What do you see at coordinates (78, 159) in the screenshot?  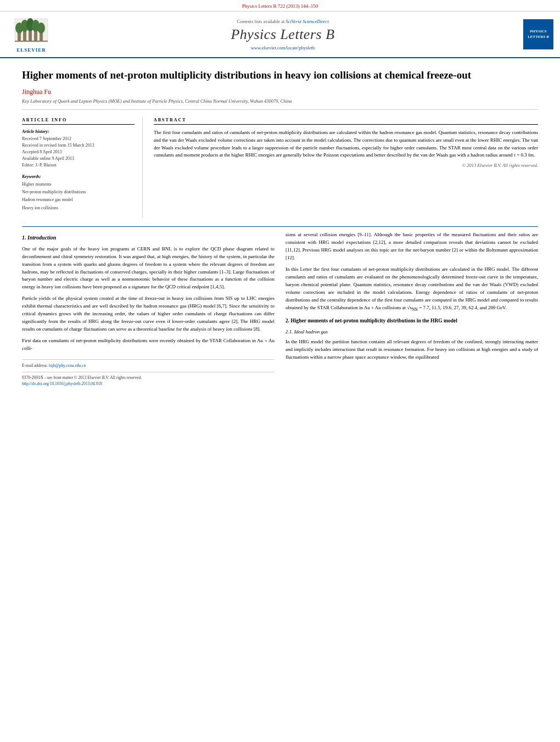 I see `history-online: Available online 9 April 2013` at bounding box center [78, 159].